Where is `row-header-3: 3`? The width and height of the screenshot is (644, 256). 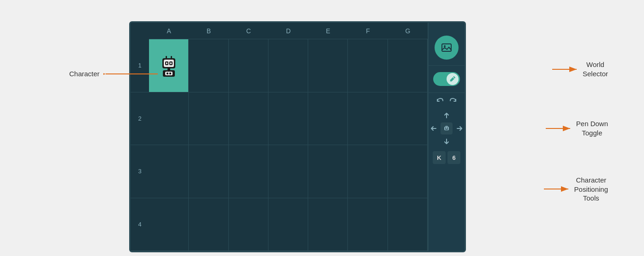 row-header-3: 3 is located at coordinates (140, 172).